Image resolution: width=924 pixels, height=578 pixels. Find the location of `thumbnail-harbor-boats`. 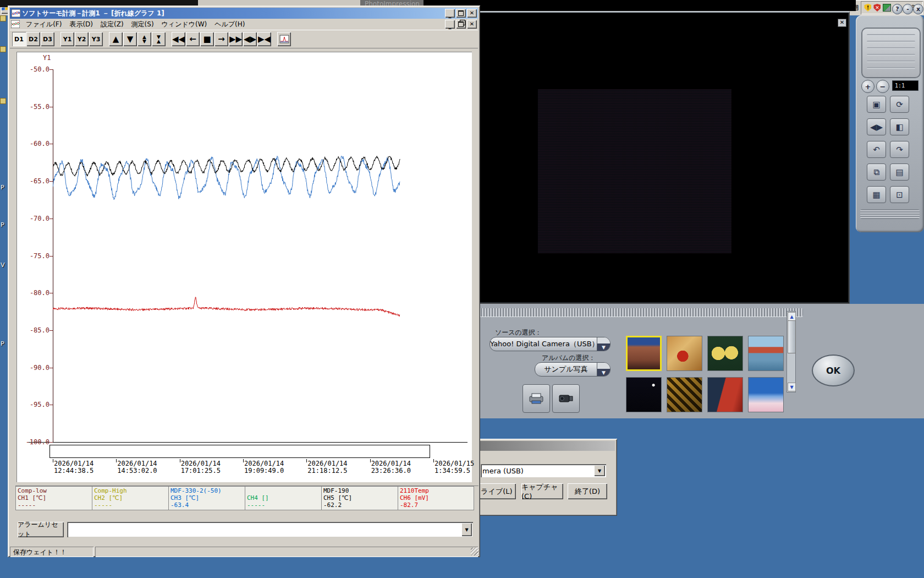

thumbnail-harbor-boats is located at coordinates (766, 353).